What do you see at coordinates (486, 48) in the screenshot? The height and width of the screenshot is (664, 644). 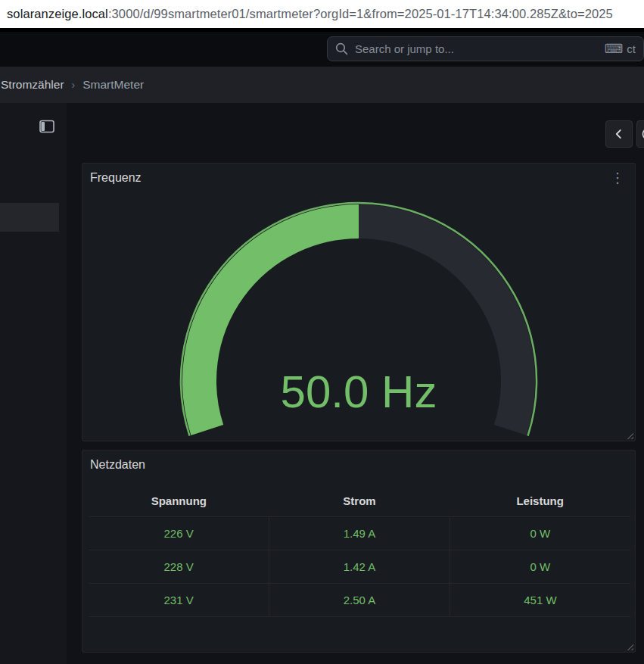 I see `search-input: Search or jump to... ⌨ ct` at bounding box center [486, 48].